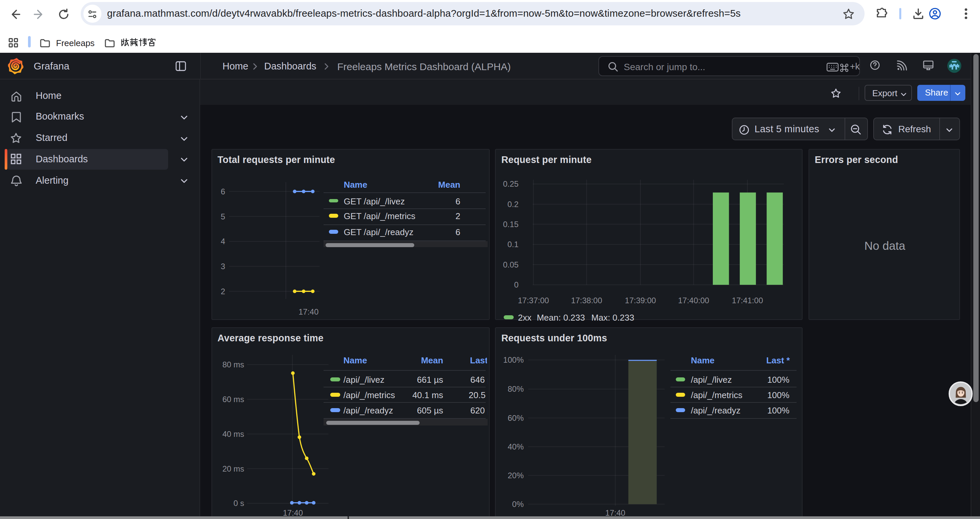  I want to click on svg-text: 17:39:00, so click(640, 300).